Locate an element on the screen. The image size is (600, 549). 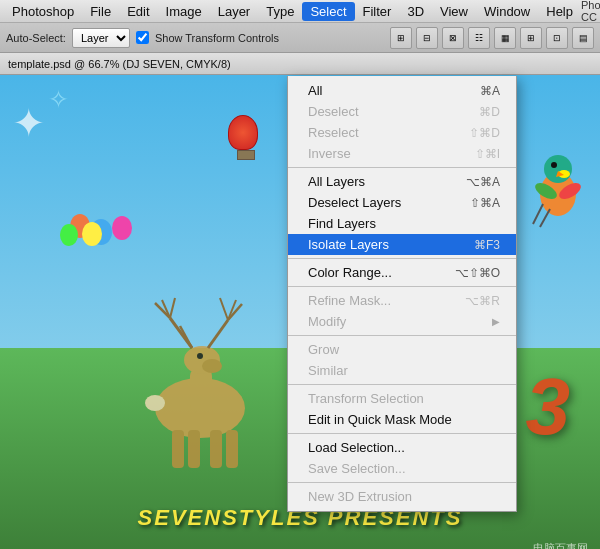
menu-all-shortcut: ⌘A is located at coordinates (490, 91).